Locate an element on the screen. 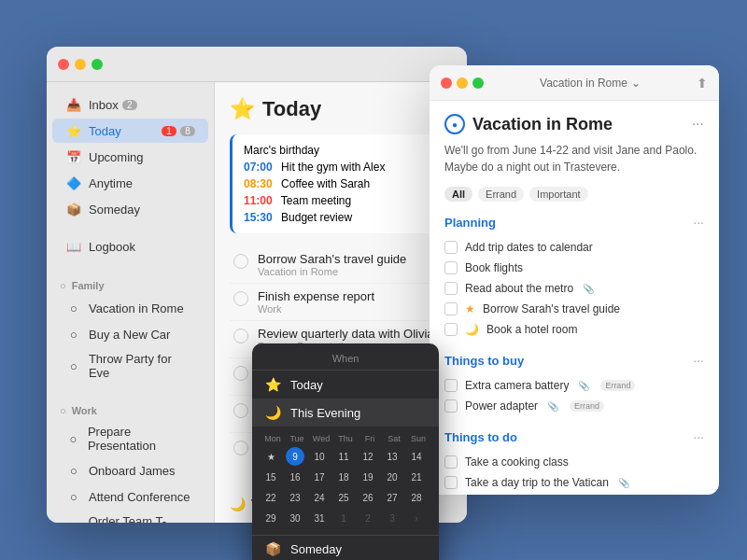  moon-icon: 🌙 is located at coordinates (237, 504).